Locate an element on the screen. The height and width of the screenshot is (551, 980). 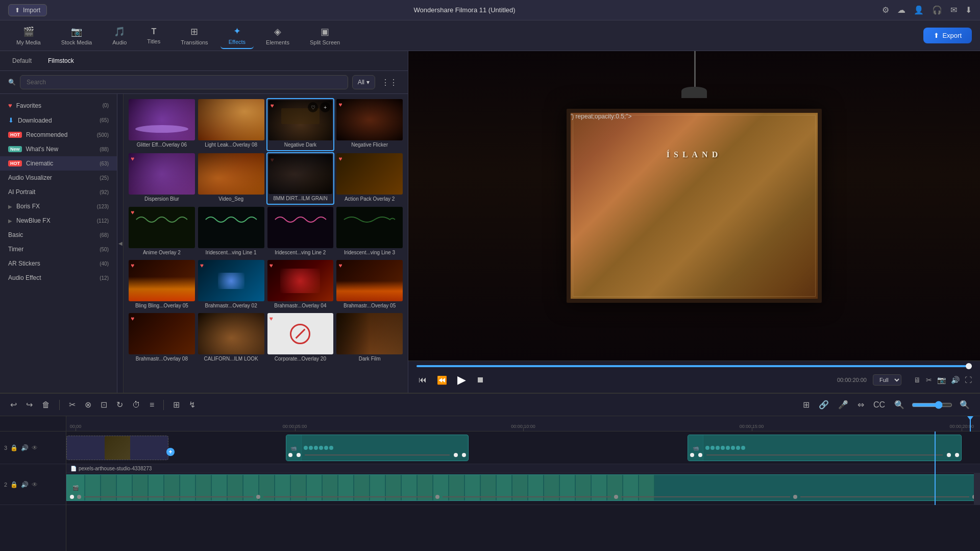
effect-item-15: ♥ Brahmastr...Overlay 04 is located at coordinates (301, 285).